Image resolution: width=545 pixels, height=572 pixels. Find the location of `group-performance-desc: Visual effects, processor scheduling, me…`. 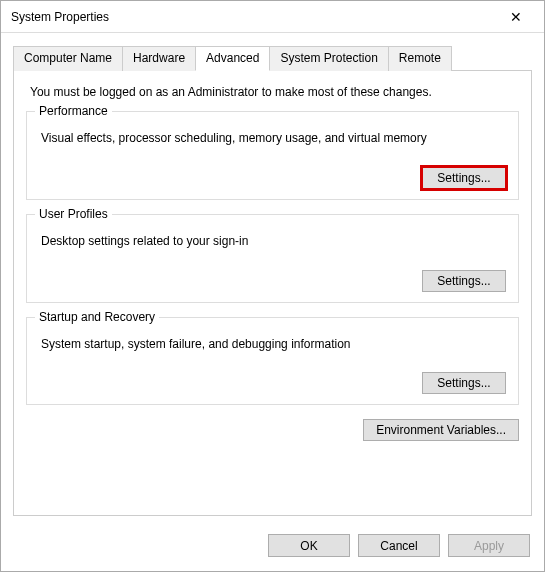

group-performance-desc: Visual effects, processor scheduling, me… is located at coordinates (274, 138).